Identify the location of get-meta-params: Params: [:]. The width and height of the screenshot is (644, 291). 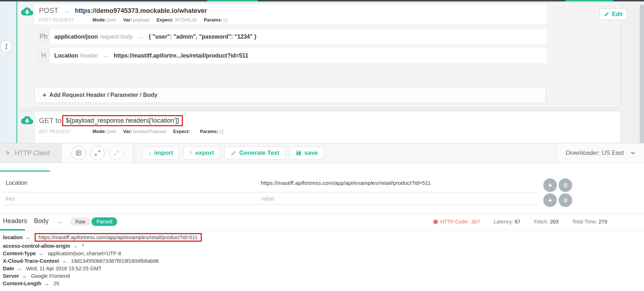
(212, 132).